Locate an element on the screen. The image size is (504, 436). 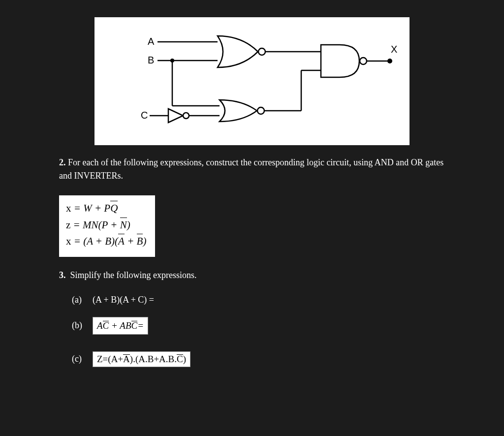
q3-prefix: 3. is located at coordinates (63, 275).